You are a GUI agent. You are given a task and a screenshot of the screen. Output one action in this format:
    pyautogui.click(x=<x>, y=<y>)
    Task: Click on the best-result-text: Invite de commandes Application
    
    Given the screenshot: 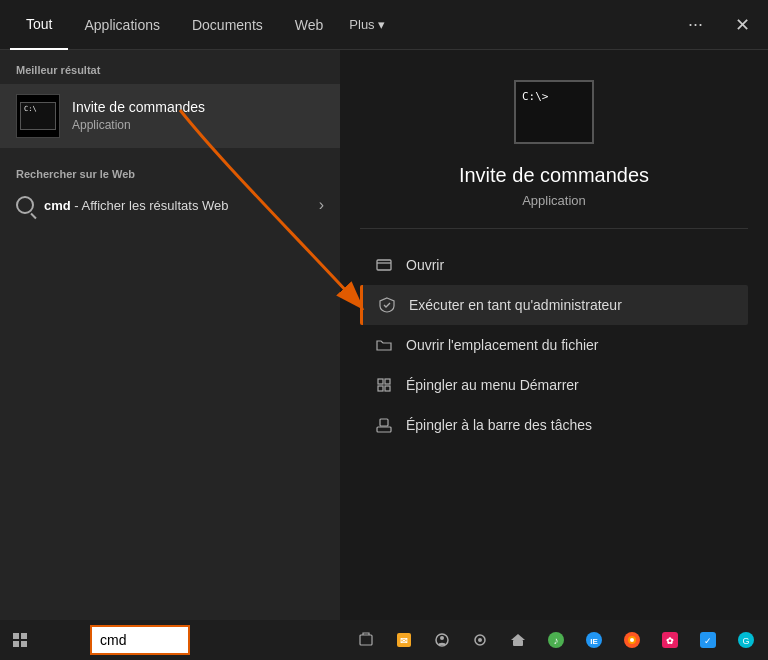 What is the action you would take?
    pyautogui.click(x=138, y=116)
    